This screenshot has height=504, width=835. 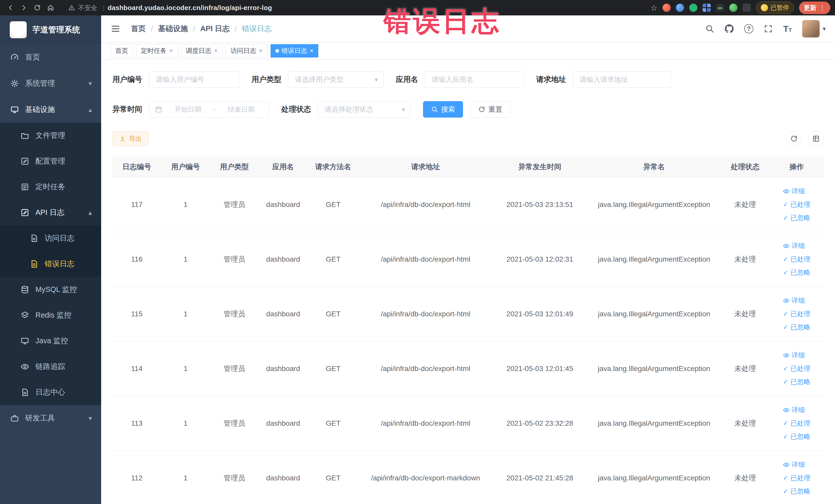 I want to click on github-link, so click(x=729, y=28).